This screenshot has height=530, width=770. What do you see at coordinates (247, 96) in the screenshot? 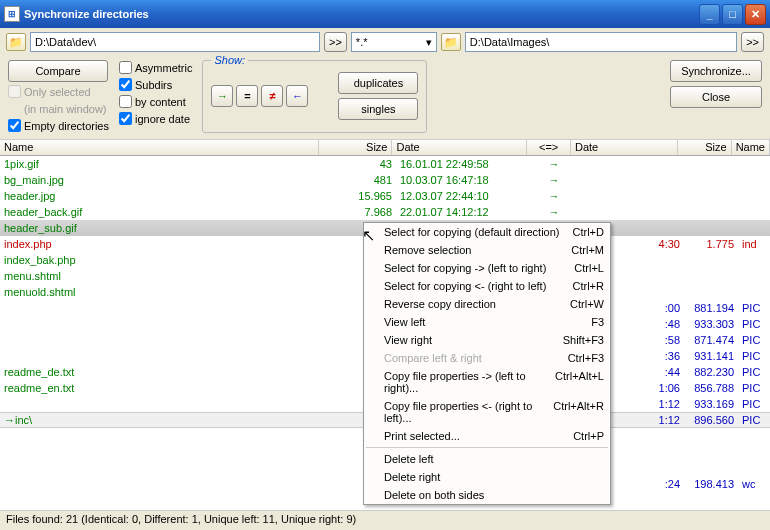
I see `show-equal-button: =` at bounding box center [247, 96].